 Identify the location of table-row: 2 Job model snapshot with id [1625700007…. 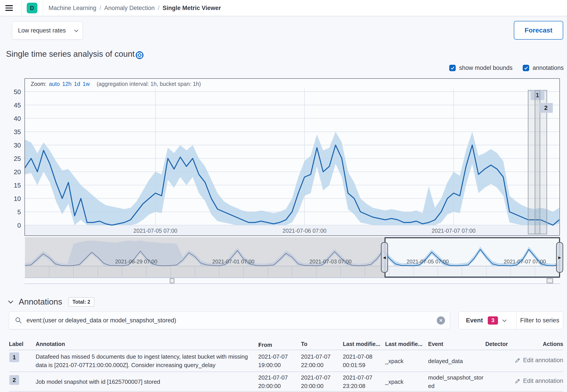
(286, 382).